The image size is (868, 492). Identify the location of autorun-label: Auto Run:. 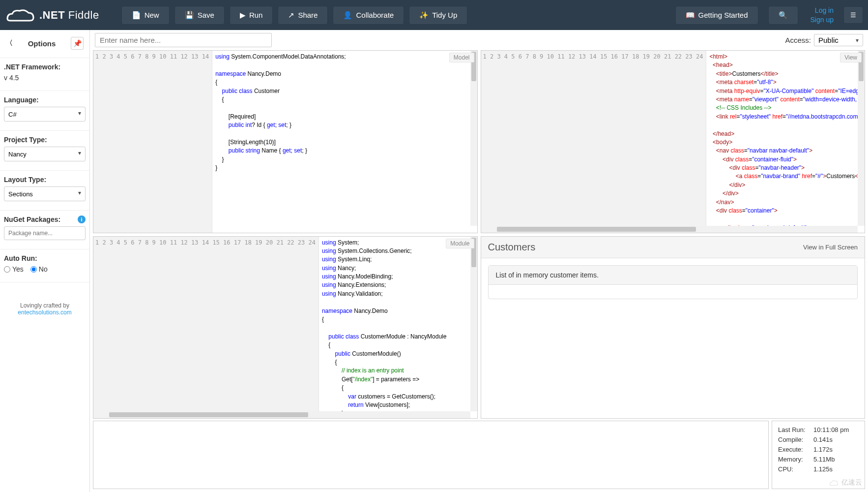
(45, 258).